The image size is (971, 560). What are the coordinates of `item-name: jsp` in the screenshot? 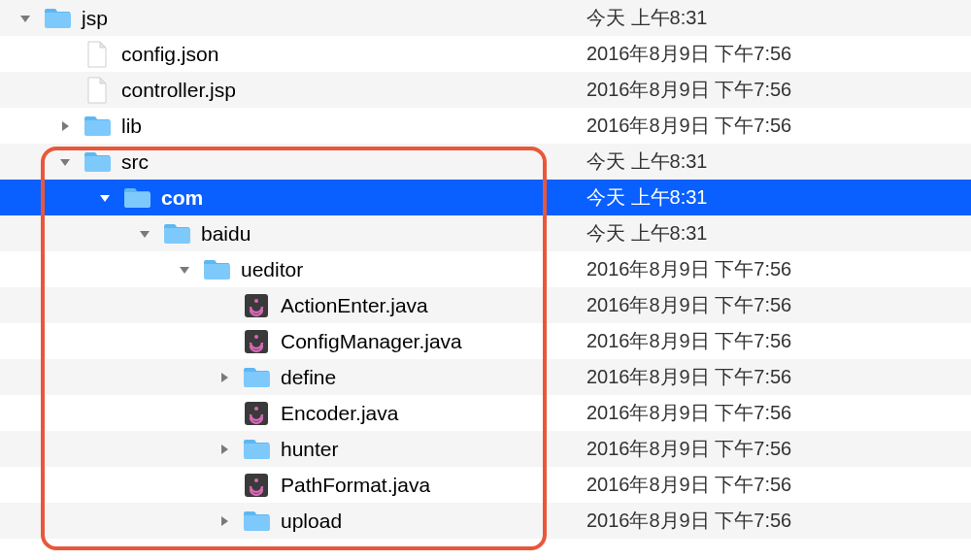 It's located at (95, 18).